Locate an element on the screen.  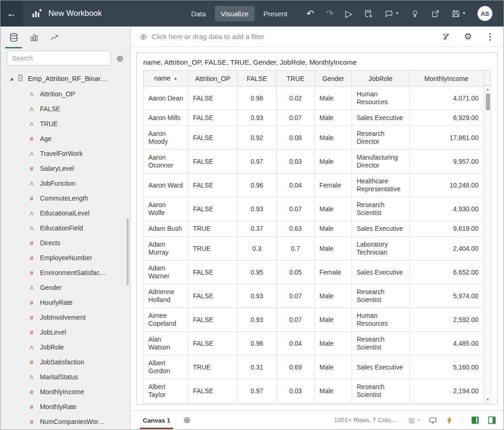
table-cell: 0.37 is located at coordinates (257, 229).